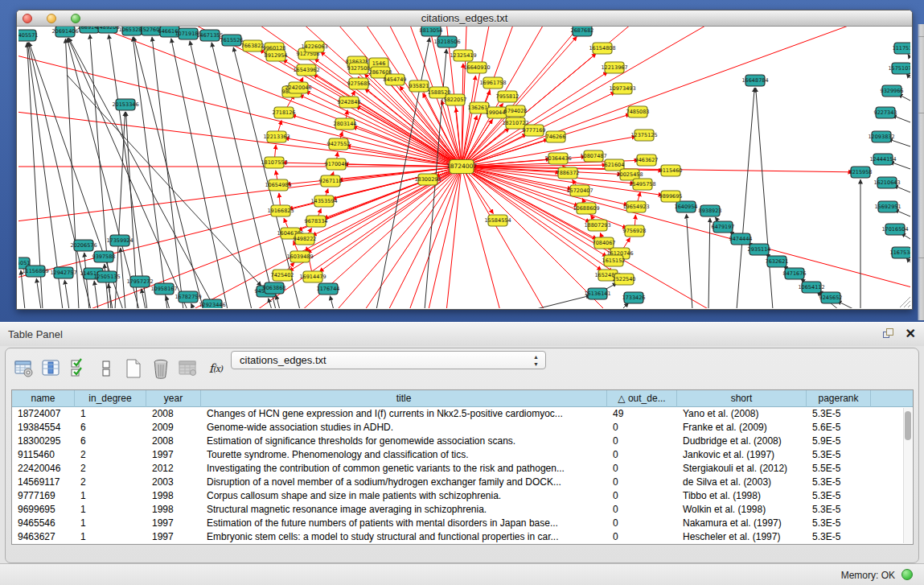 The image size is (924, 585). What do you see at coordinates (556, 137) in the screenshot?
I see `graph-node: 746266` at bounding box center [556, 137].